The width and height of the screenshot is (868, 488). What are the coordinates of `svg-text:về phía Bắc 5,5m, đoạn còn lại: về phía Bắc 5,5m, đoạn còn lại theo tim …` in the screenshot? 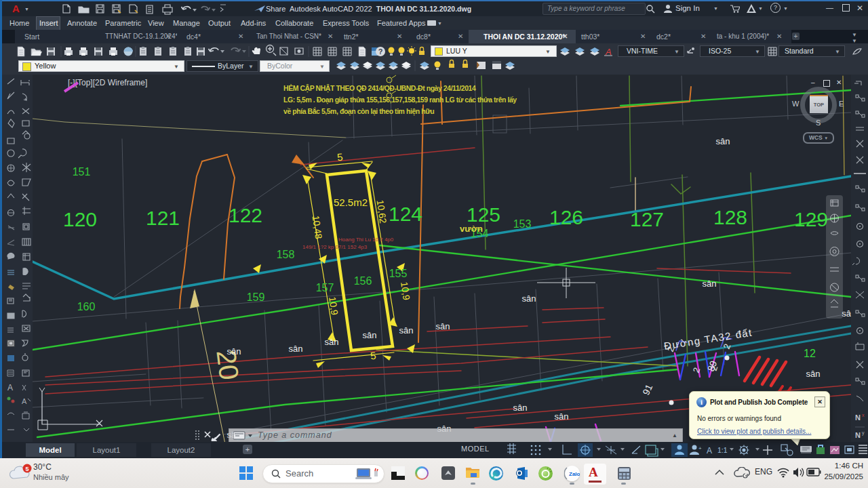 It's located at (359, 111).